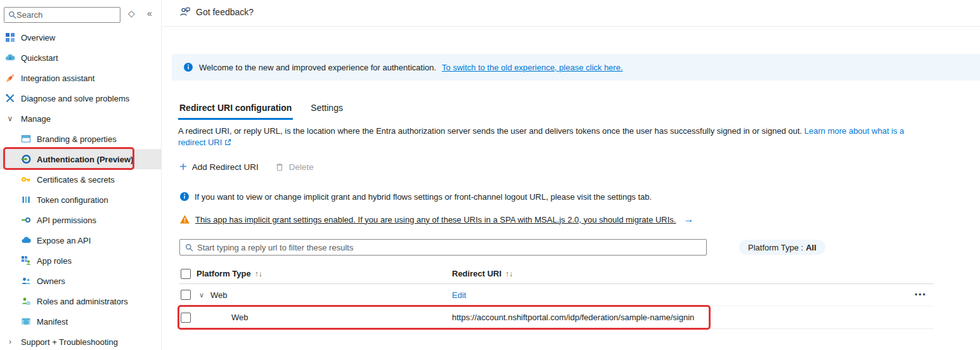  What do you see at coordinates (10, 342) in the screenshot?
I see `chevron-right-icon: ›` at bounding box center [10, 342].